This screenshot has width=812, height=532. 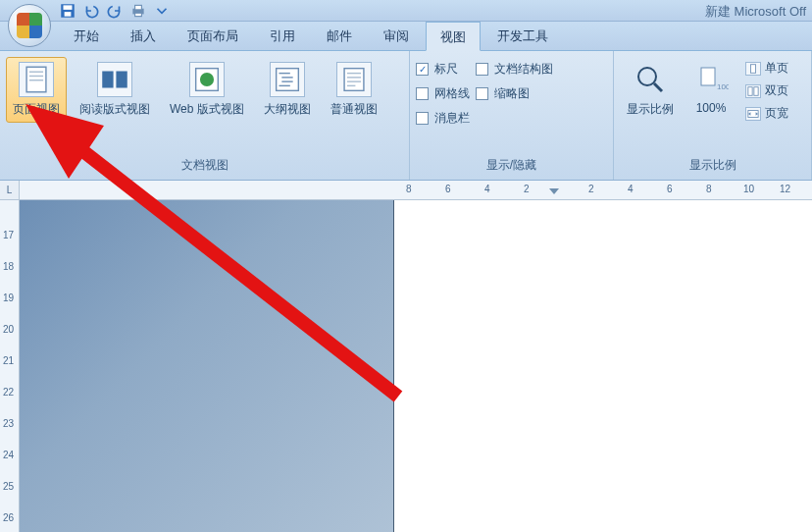 I want to click on ruler-v-num: 24, so click(x=8, y=455).